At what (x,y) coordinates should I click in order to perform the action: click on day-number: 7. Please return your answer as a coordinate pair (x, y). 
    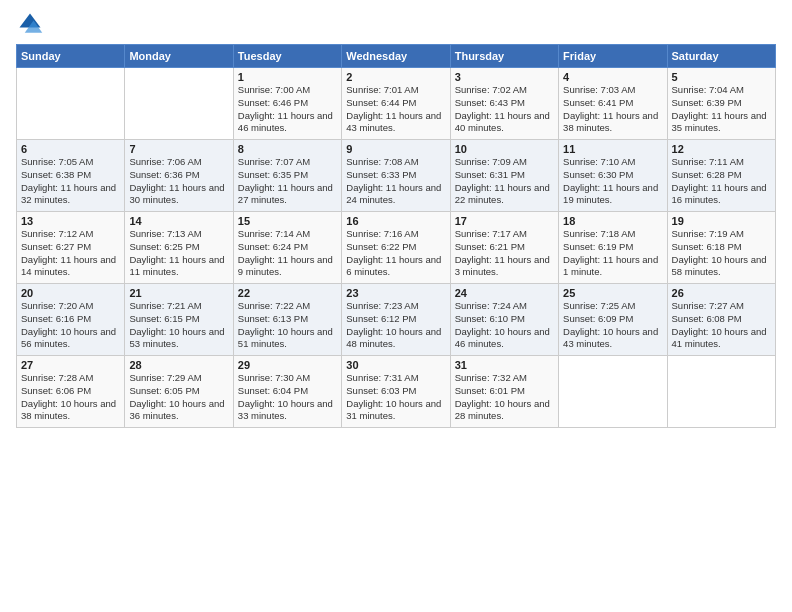
    Looking at the image, I should click on (178, 149).